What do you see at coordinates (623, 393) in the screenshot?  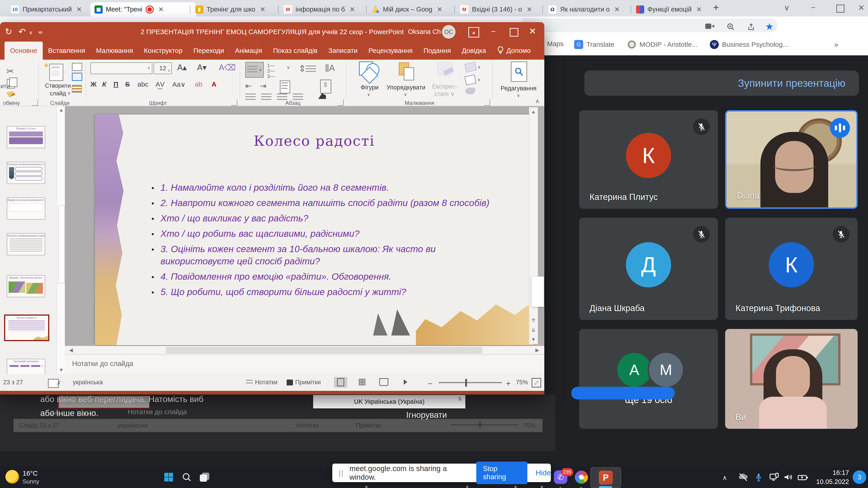 I see `share-tab-instead-button` at bounding box center [623, 393].